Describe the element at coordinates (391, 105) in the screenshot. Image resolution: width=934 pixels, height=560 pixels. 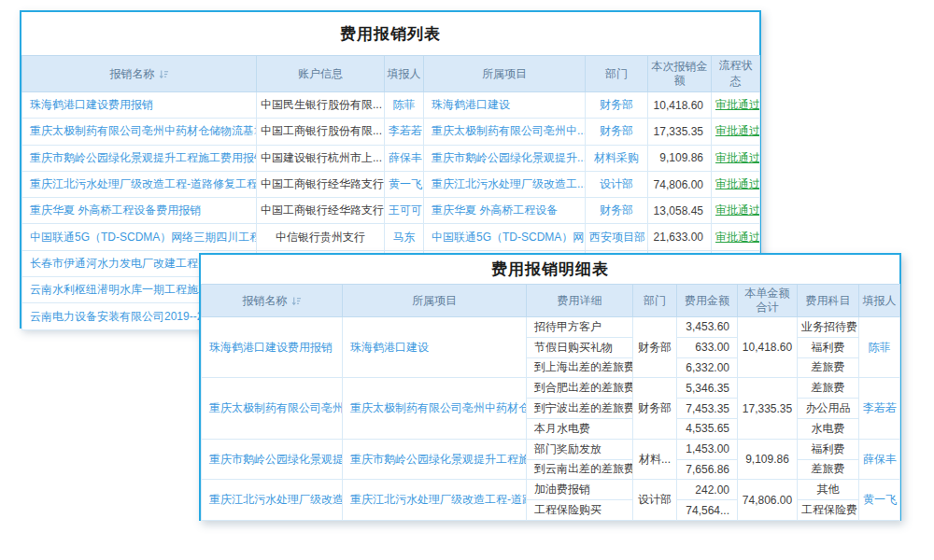
I see `table-row: 珠海鹤港口建设费用报销 中国民生银行股份有限... 陈菲 珠海鹤港口建设 财务部…` at that location.